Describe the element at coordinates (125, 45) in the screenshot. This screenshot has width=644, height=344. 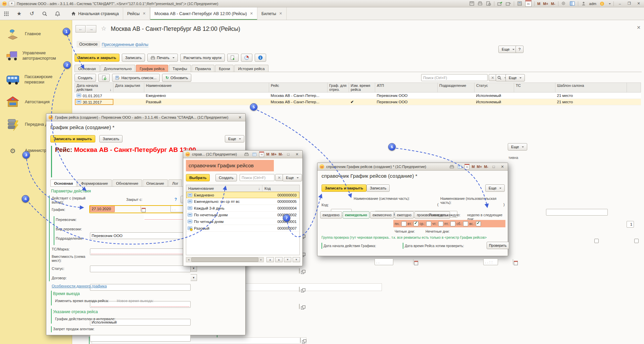
I see `nav-attached-files: Присоединенные файлы` at that location.